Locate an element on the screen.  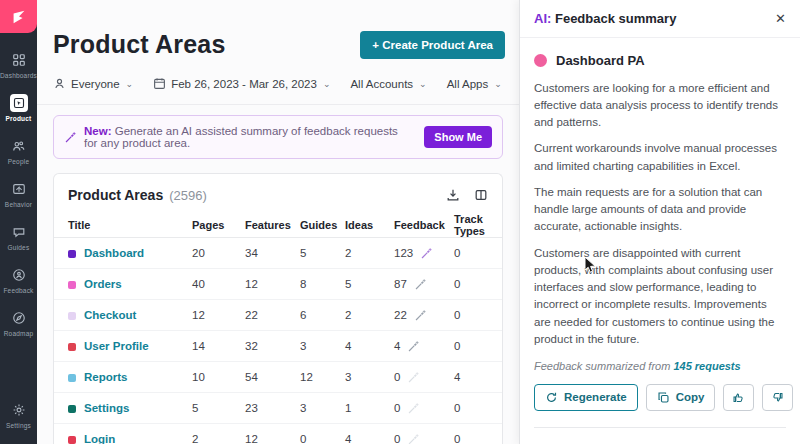
column-header-feedback: Feedback is located at coordinates (424, 225).